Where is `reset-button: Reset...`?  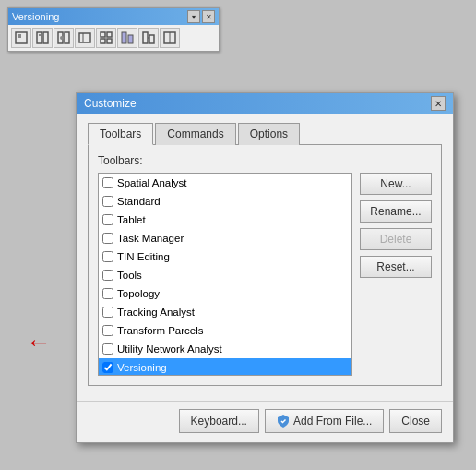 reset-button: Reset... is located at coordinates (396, 267).